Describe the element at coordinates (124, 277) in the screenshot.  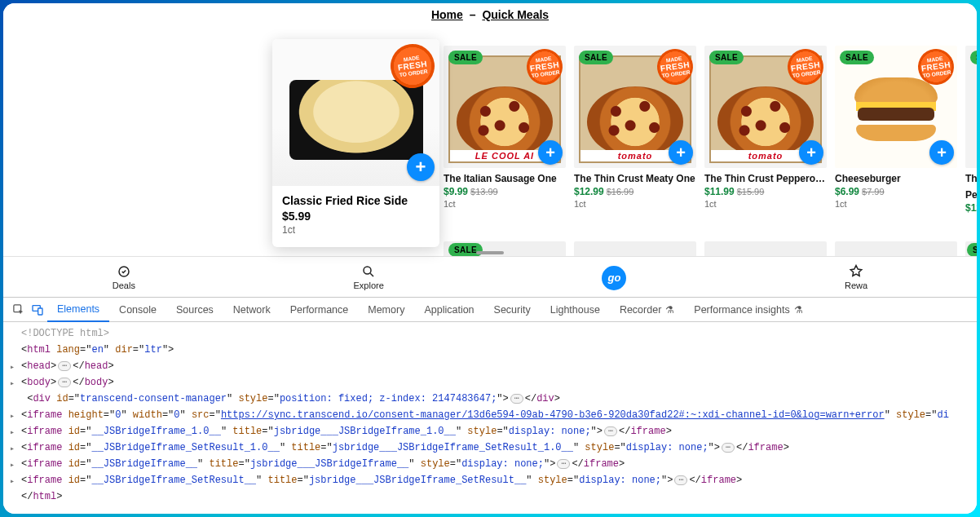
I see `nav-deals: Deals` at that location.